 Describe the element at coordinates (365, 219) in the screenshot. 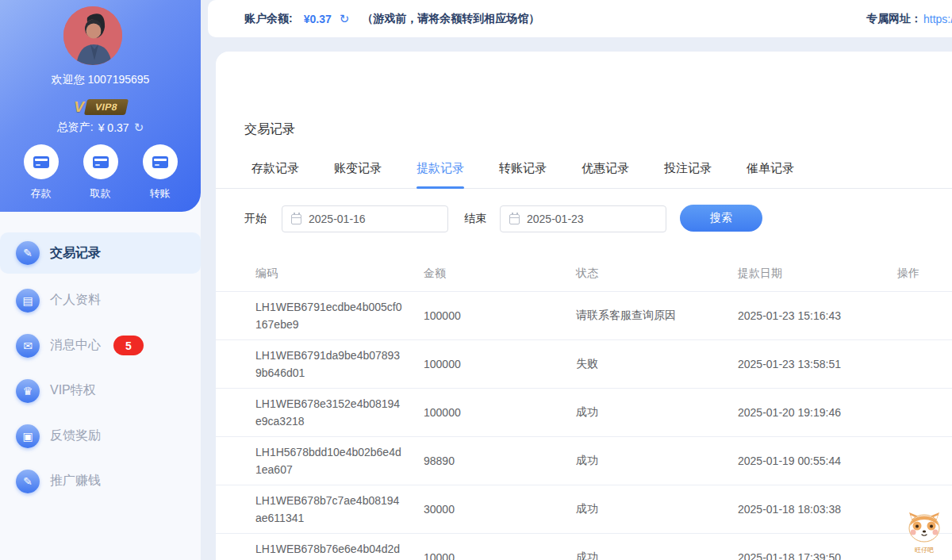

I see `start-date-input: 2025-01-16` at that location.